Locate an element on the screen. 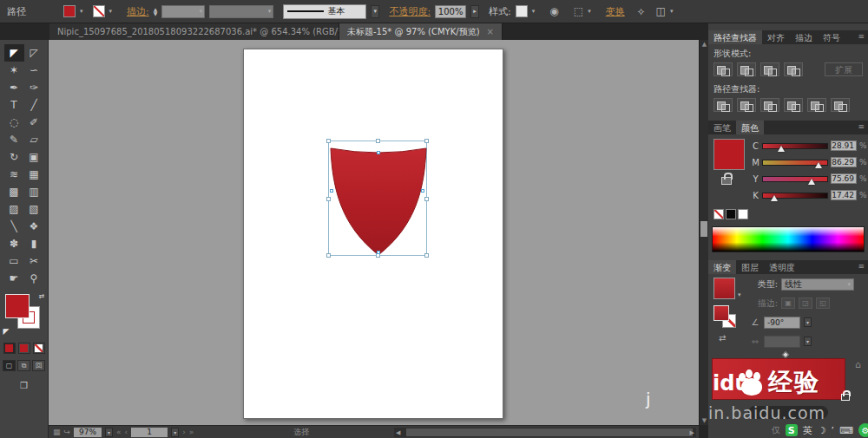 The height and width of the screenshot is (438, 868). opacity-dropdown-button: ▸ is located at coordinates (475, 12).